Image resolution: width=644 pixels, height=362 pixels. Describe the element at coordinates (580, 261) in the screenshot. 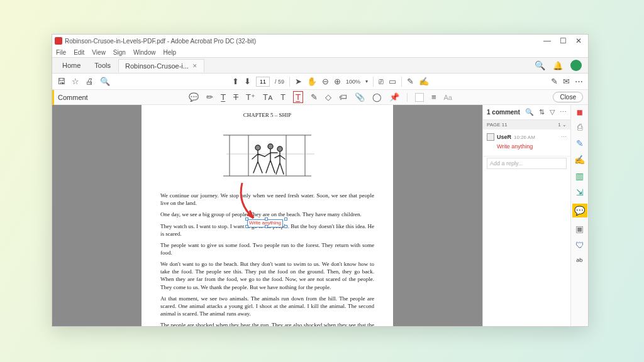

I see `redact-icon: ᵃᵇ` at that location.